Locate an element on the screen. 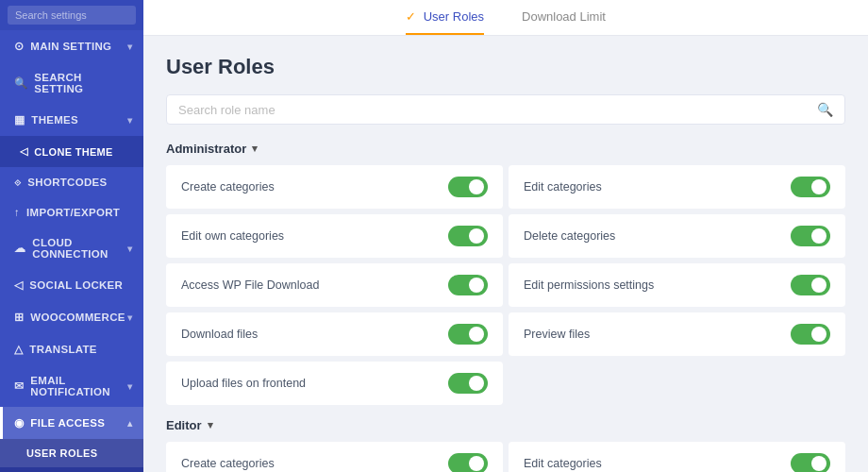 The image size is (868, 472). perm-edit-categories: Edit categories is located at coordinates (677, 187).